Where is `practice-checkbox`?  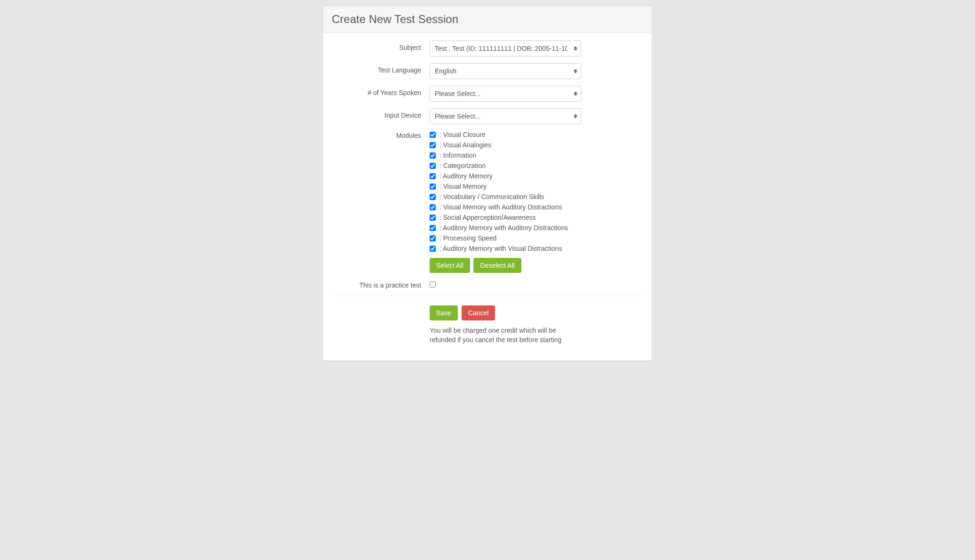 practice-checkbox is located at coordinates (433, 284).